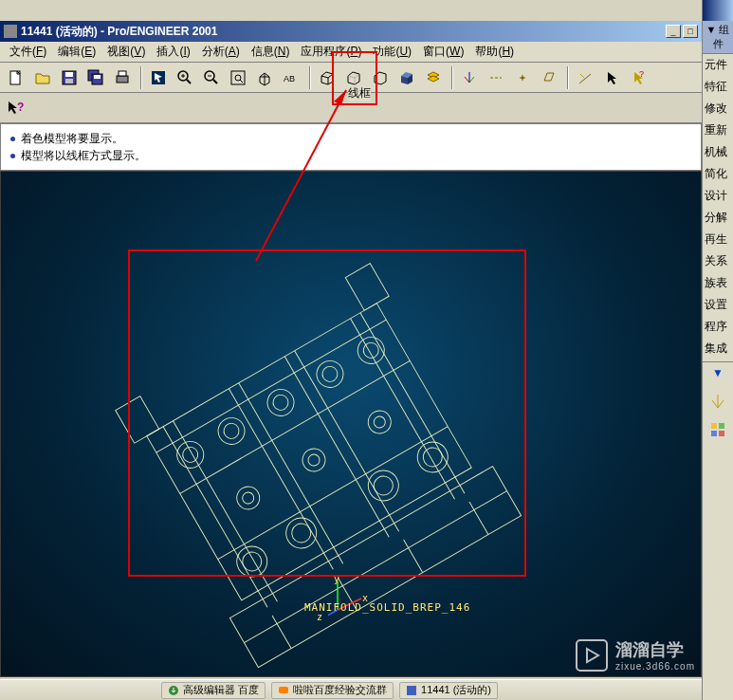  What do you see at coordinates (43, 78) in the screenshot?
I see `open-button` at bounding box center [43, 78].